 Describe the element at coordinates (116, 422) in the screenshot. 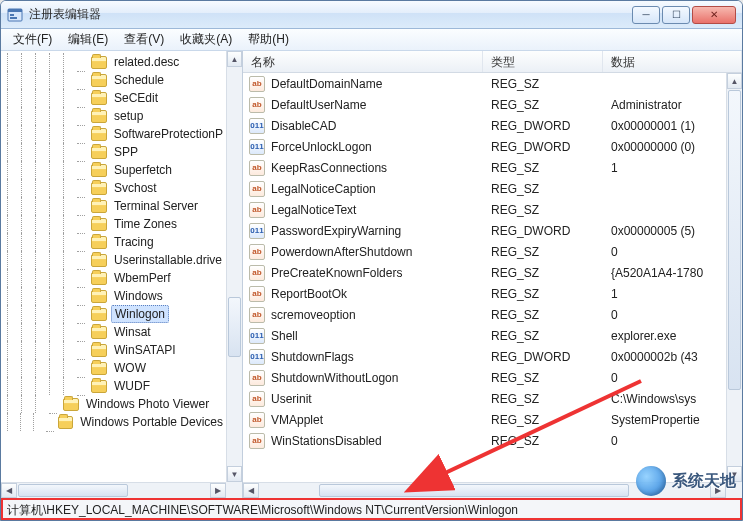

I see `tree-item: Windows Portable Devices` at that location.